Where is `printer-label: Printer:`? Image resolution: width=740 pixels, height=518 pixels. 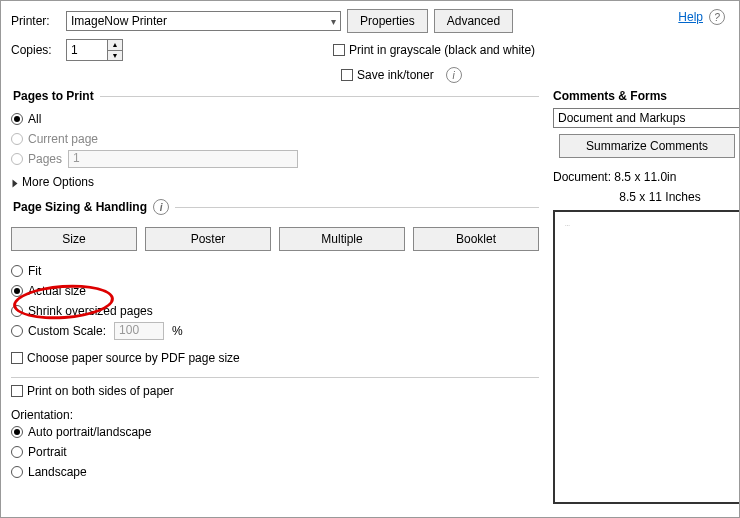
printer-label: Printer: is located at coordinates (38, 21).